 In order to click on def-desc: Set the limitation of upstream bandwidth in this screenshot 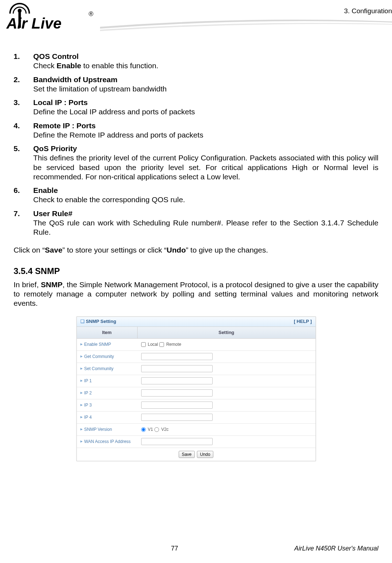, I will do `click(206, 89)`.